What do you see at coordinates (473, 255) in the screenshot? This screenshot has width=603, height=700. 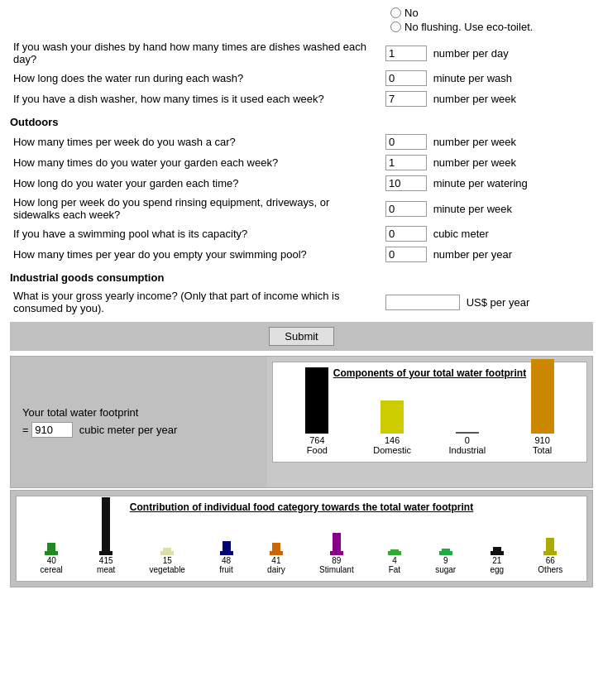 I see `pool-empty-unit: number per year` at bounding box center [473, 255].